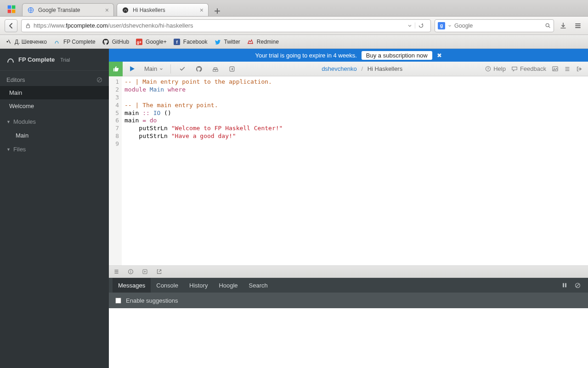  What do you see at coordinates (152, 301) in the screenshot?
I see `enable-suggestions-label: Enable suggestions` at bounding box center [152, 301].